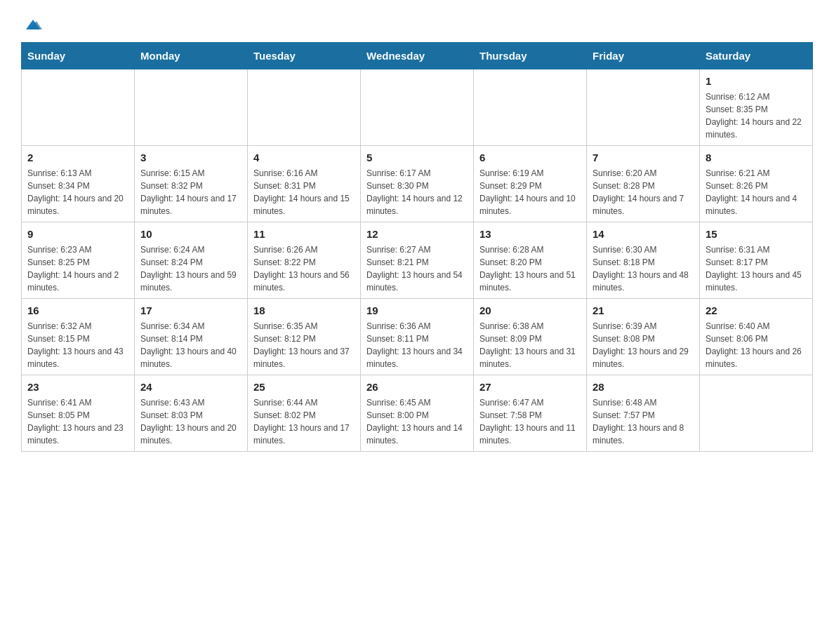 This screenshot has height=644, width=834. I want to click on day-number: 13, so click(530, 234).